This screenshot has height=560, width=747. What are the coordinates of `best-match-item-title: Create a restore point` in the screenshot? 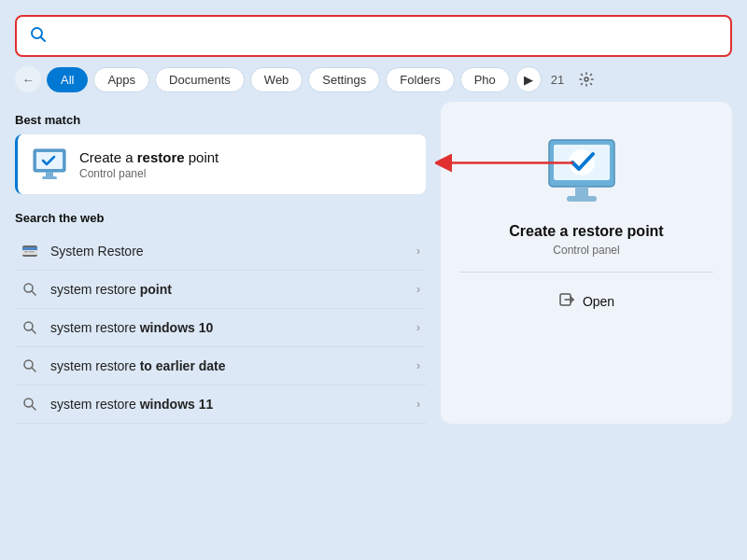 It's located at (149, 157).